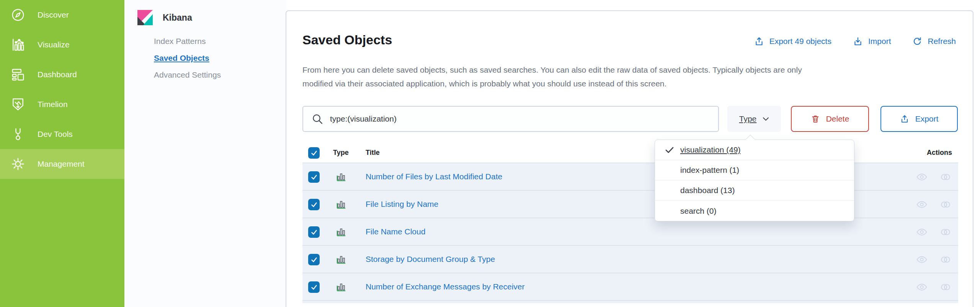 The width and height of the screenshot is (980, 307). I want to click on saved-object-link: Number of Exchange Messages by Receiver, so click(445, 287).